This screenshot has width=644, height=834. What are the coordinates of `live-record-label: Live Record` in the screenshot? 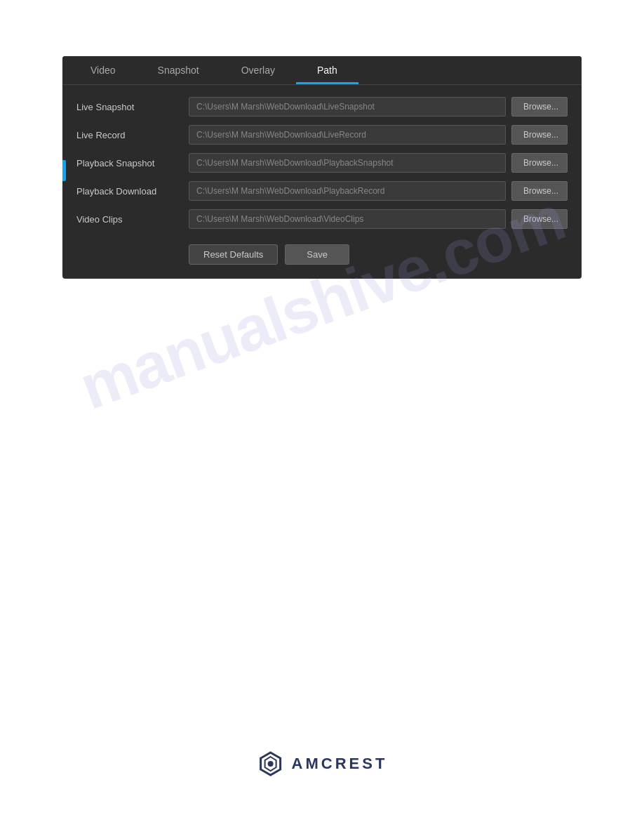 It's located at (133, 135).